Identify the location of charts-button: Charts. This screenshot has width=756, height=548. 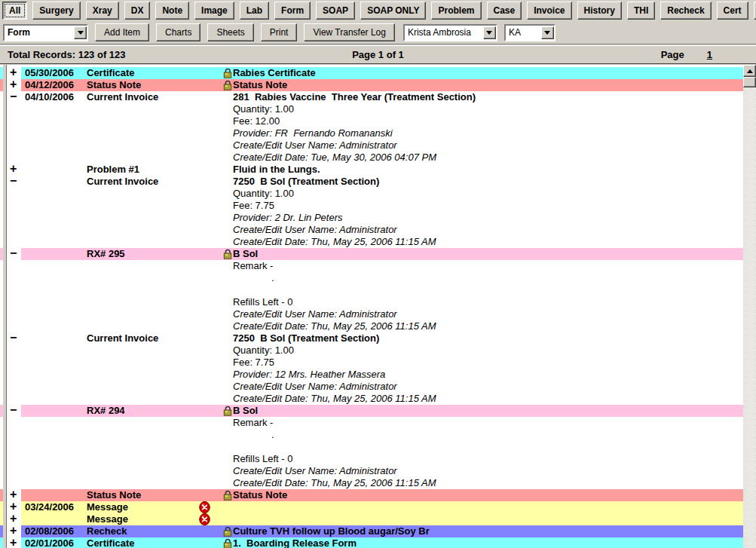
(178, 32).